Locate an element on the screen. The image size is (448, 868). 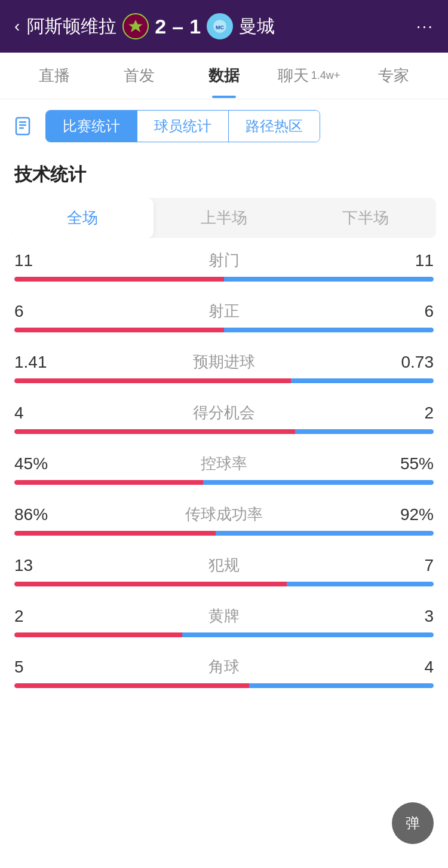
sub-tab-heatmap: 路径热区 is located at coordinates (274, 126).